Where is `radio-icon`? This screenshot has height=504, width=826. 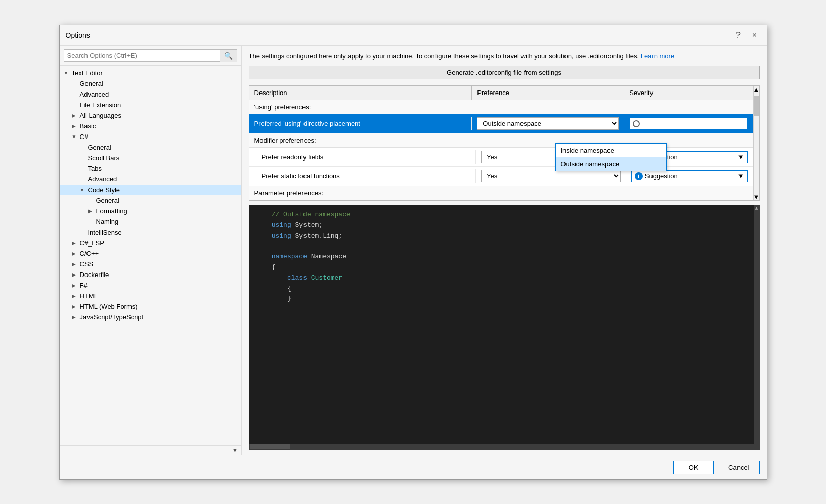 radio-icon is located at coordinates (636, 124).